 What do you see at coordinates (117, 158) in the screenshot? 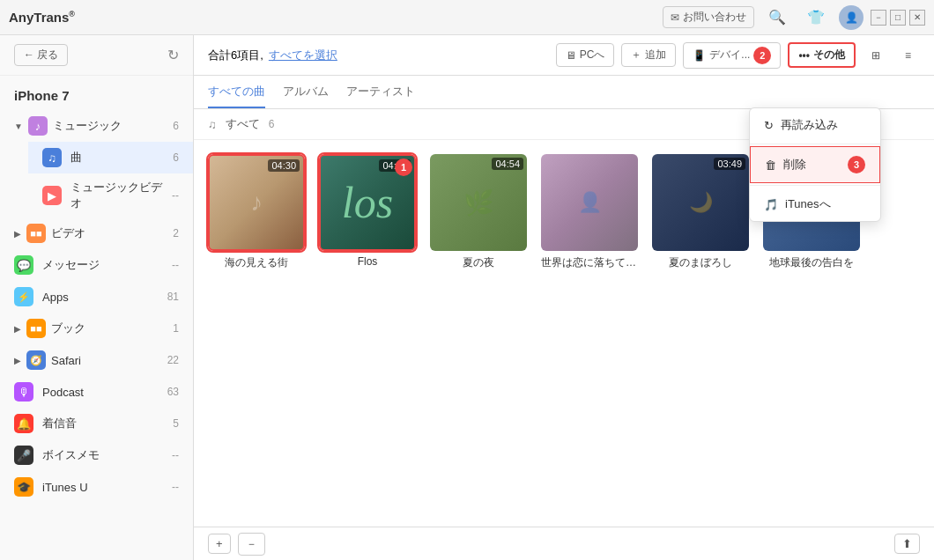
I see `sidebar-item-label: 曲` at bounding box center [117, 158].